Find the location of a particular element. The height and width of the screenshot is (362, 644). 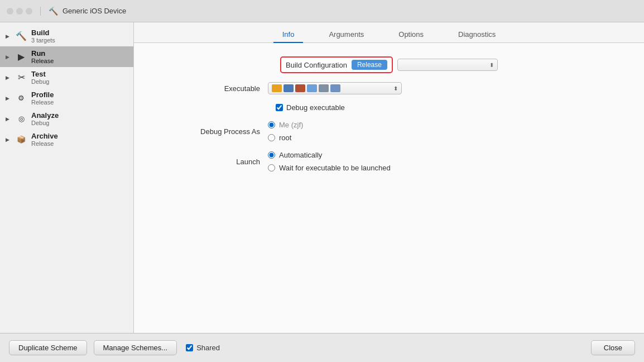

run-subtitle: Release is located at coordinates (42, 61).